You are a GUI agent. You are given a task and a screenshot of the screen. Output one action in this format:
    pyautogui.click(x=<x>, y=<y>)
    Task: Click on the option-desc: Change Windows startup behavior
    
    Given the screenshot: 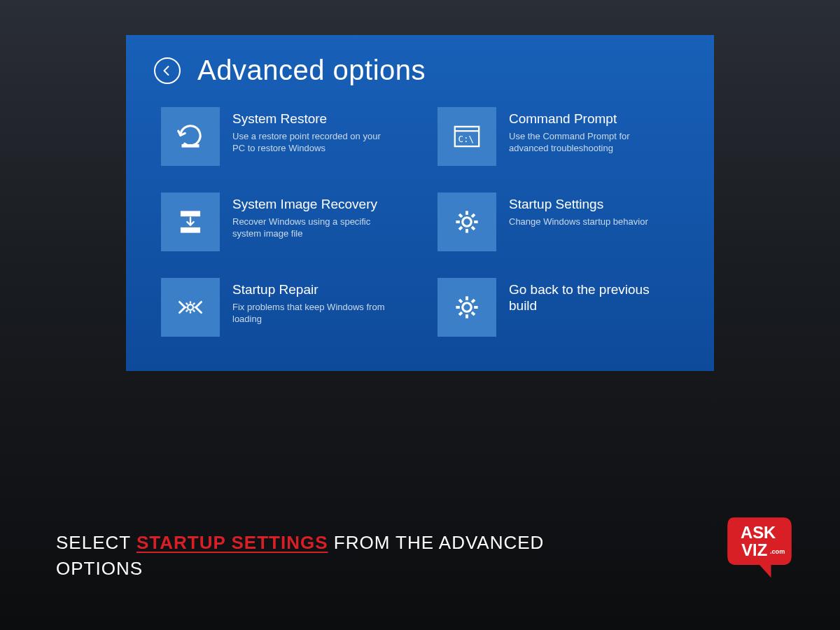 What is the action you would take?
    pyautogui.click(x=578, y=222)
    